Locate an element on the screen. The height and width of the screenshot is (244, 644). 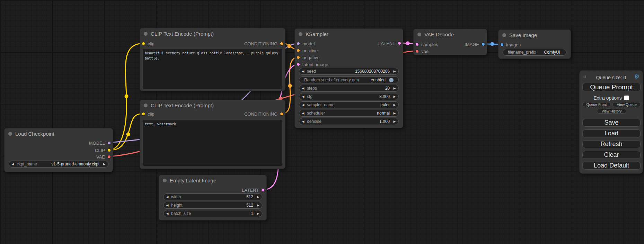
widget-batch-size: ◀ batch_size 1 ▶ is located at coordinates (213, 214).